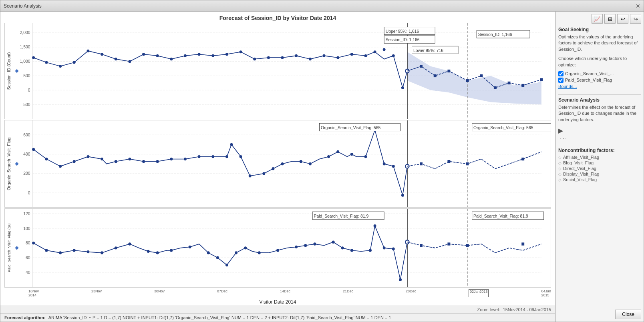  What do you see at coordinates (97, 293) in the screenshot?
I see `x-tick: 23Nov` at bounding box center [97, 293].